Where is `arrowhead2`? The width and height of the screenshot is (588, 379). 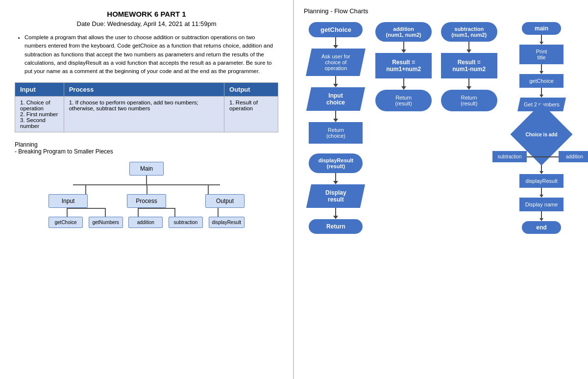 arrowhead2 is located at coordinates (336, 85).